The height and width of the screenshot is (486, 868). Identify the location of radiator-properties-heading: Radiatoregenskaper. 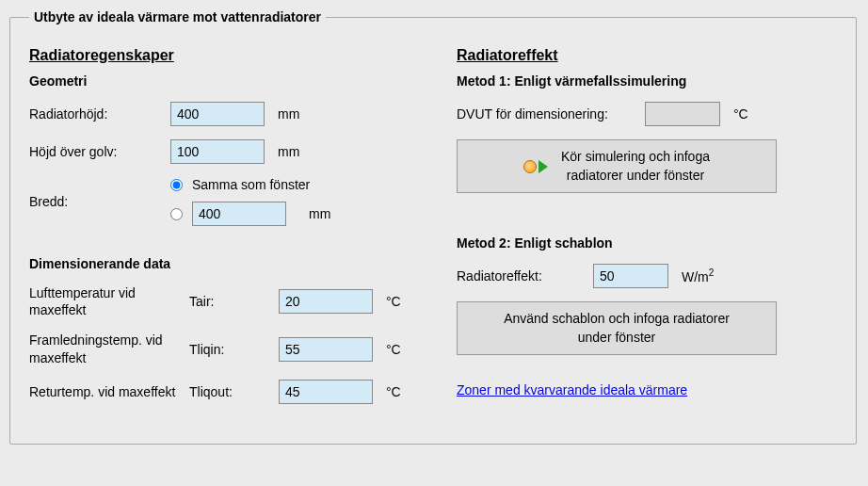
(219, 56).